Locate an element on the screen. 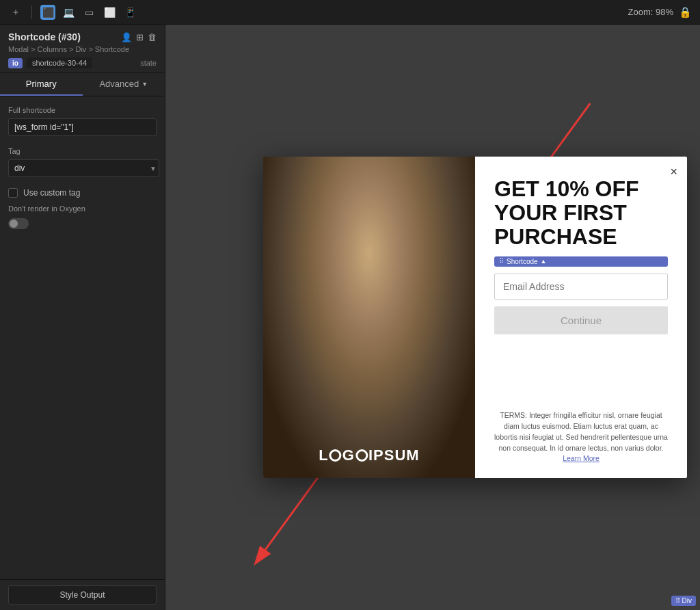 This screenshot has width=700, height=610. shortcode-label-text: Shortcode is located at coordinates (522, 261).